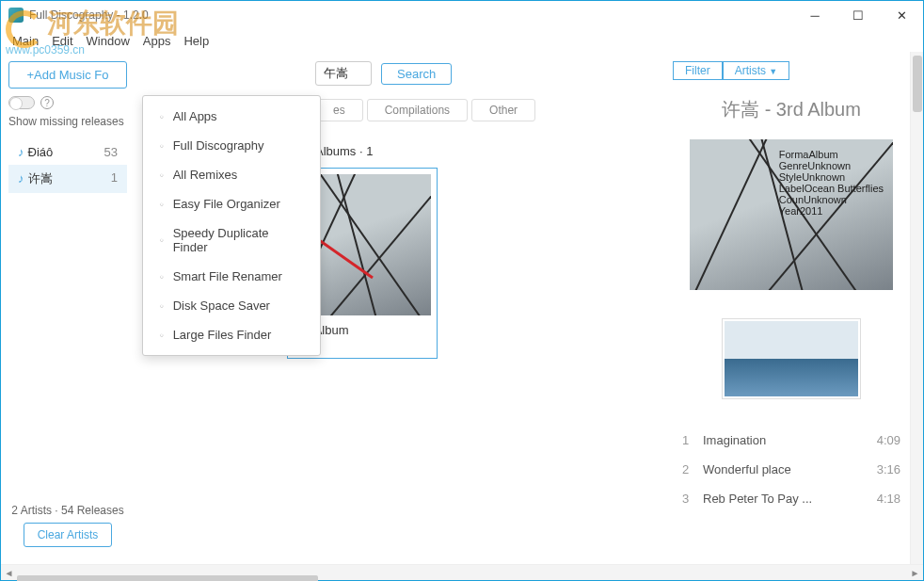 The image size is (924, 581). Describe the element at coordinates (482, 151) in the screenshot. I see `albums-section-label: Albums · 1` at that location.